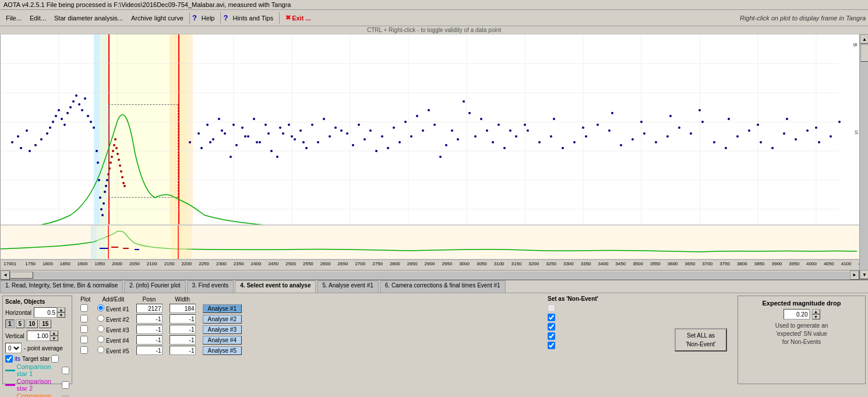  I want to click on event5-width-input, so click(183, 350).